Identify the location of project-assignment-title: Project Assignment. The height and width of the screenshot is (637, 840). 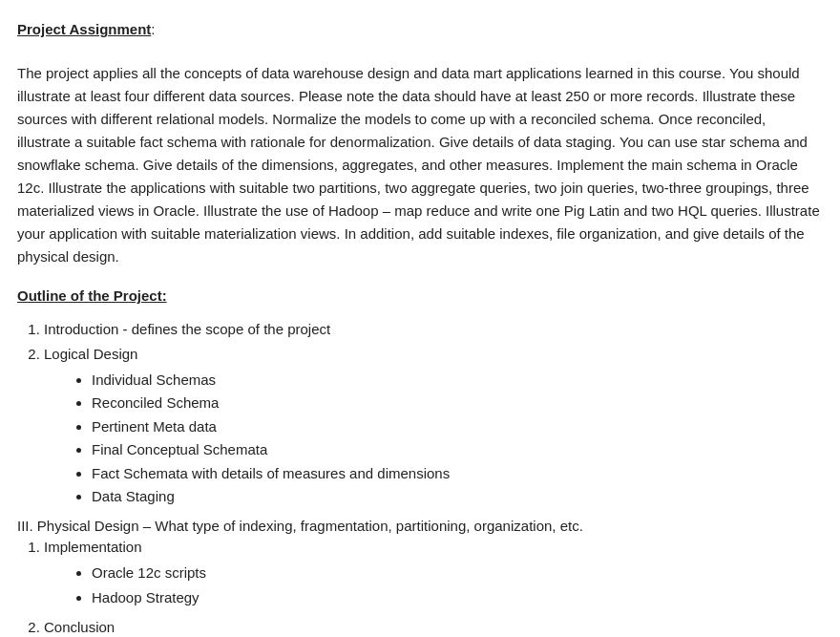
(84, 29).